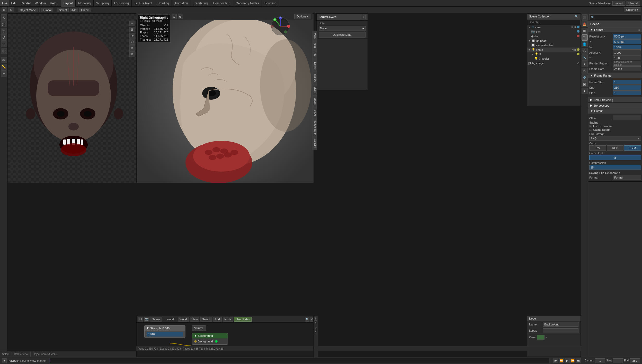 The width and height of the screenshot is (642, 364). I want to click on navigation-gizmo: X Y Z, so click(280, 26).